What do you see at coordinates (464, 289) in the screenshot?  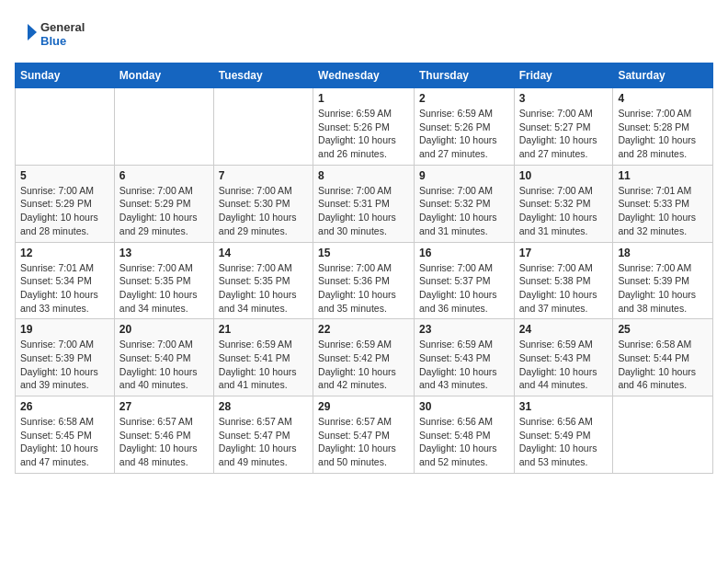 I see `day-info: Sunrise: 7:00 AMSunset: 5:37 PMDaylight:…` at bounding box center [464, 289].